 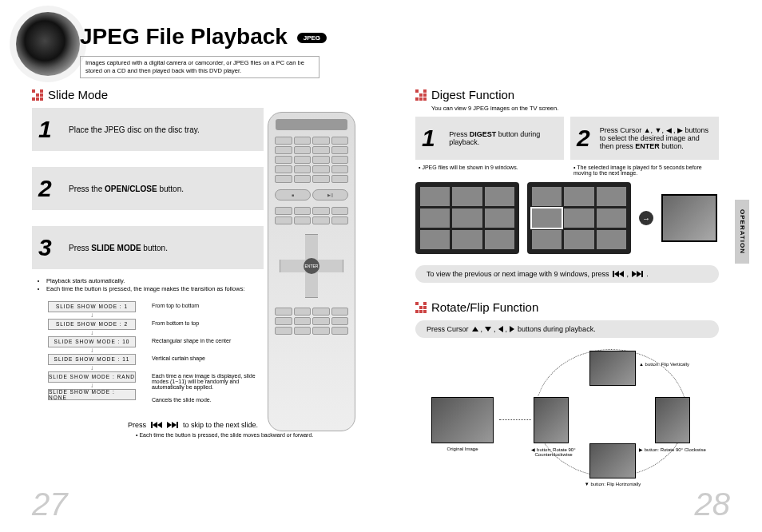 I want to click on play-pause-icon: ▶||, so click(x=331, y=195).